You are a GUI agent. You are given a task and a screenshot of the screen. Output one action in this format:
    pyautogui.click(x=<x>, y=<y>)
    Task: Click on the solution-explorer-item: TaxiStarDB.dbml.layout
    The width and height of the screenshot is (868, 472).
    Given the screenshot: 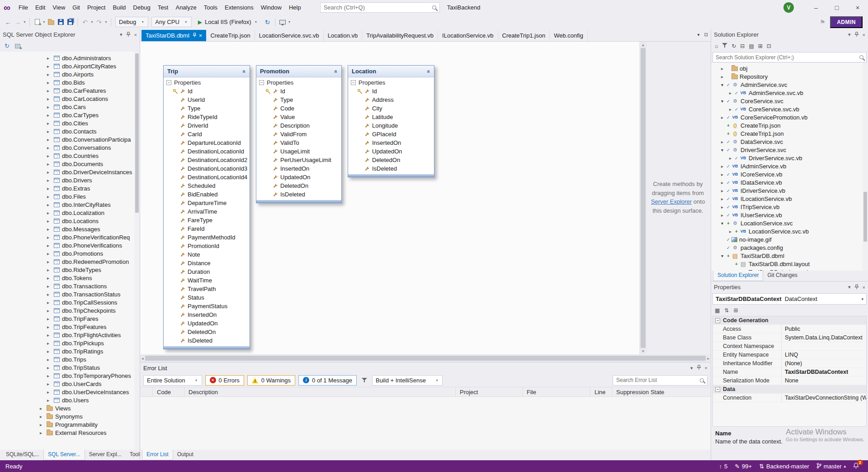 What is the action you would take?
    pyautogui.click(x=789, y=264)
    